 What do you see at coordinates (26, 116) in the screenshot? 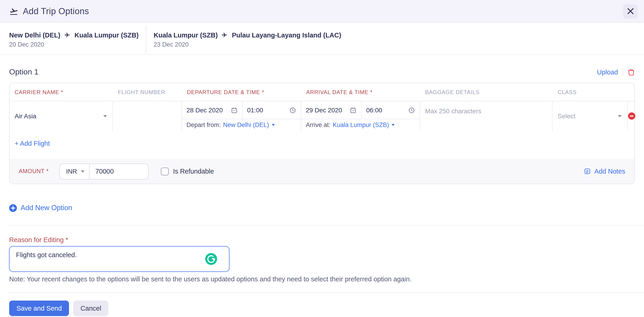
I see `carrier-value: Air Asia` at bounding box center [26, 116].